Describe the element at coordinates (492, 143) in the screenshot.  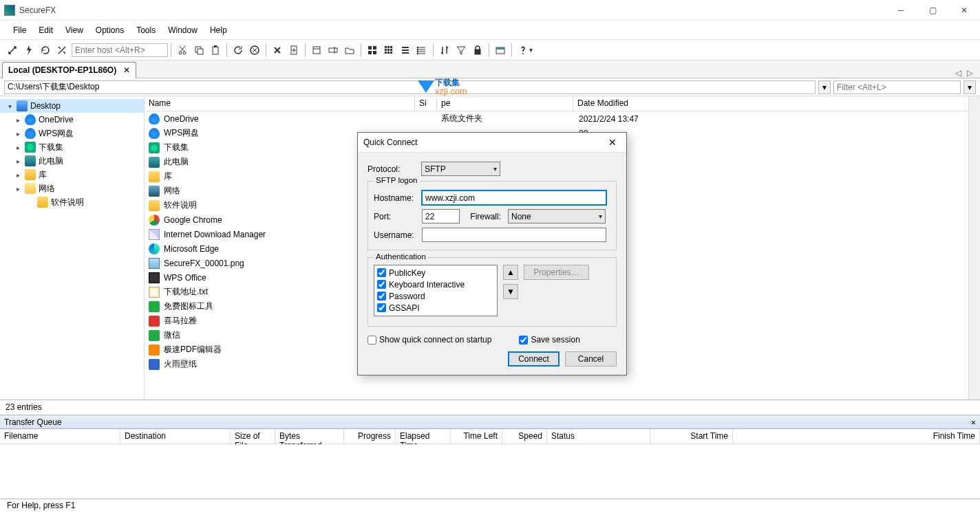
I see `dialog-titlebar: Quick Connect ✕` at that location.